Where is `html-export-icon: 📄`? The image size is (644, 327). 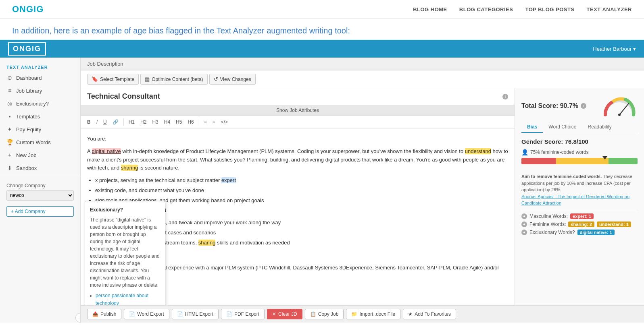 html-export-icon: 📄 is located at coordinates (180, 314).